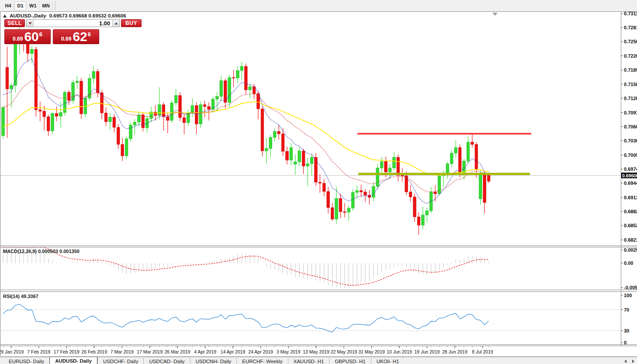 The width and height of the screenshot is (637, 364). What do you see at coordinates (630, 155) in the screenshot?
I see `price-axis-label: 0.70050` at bounding box center [630, 155].